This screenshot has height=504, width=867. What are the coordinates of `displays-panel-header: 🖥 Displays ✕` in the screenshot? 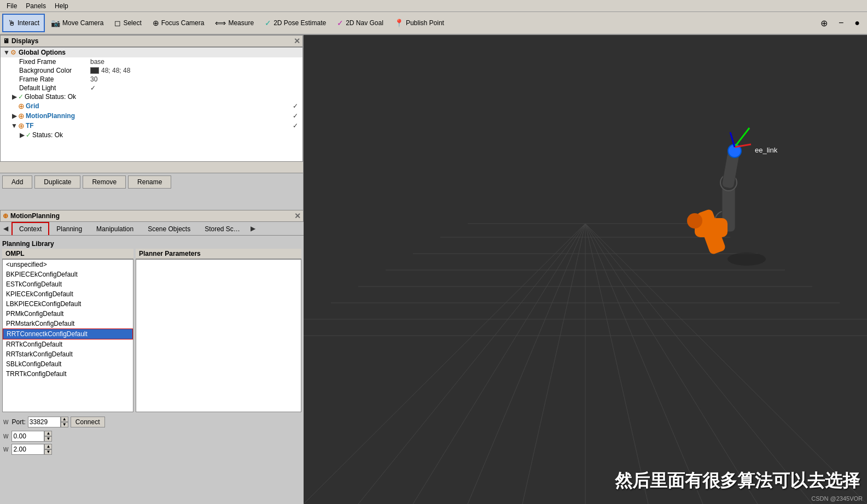 It's located at (152, 41).